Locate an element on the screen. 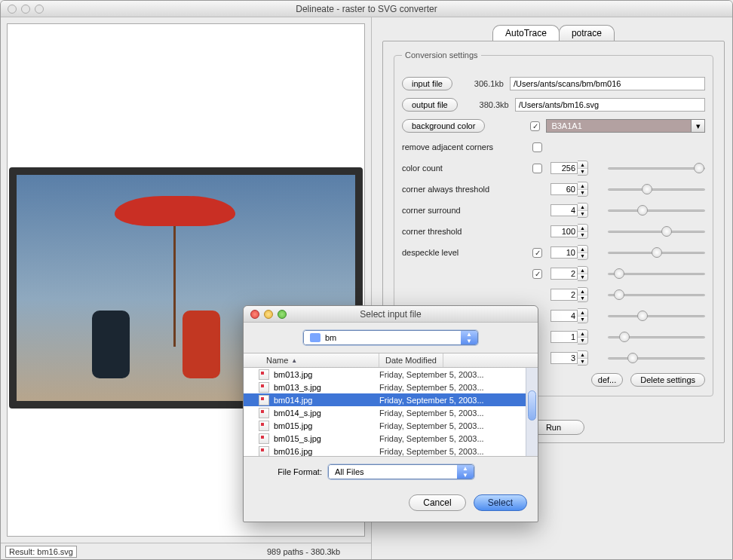 This screenshot has width=733, height=560. file-name: bm016.jpg is located at coordinates (327, 451).